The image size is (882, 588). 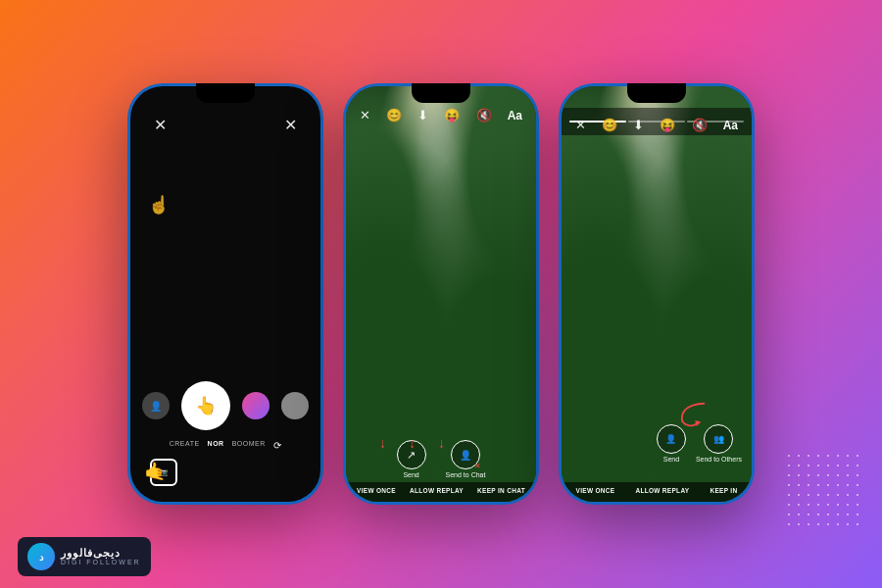 What do you see at coordinates (156, 406) in the screenshot?
I see `avatar-thumb: 👤` at bounding box center [156, 406].